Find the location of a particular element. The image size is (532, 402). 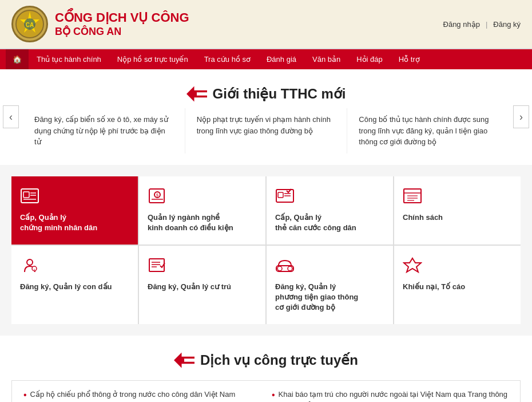

dvc-title: Dịch vụ công trực tuyến is located at coordinates (266, 358).